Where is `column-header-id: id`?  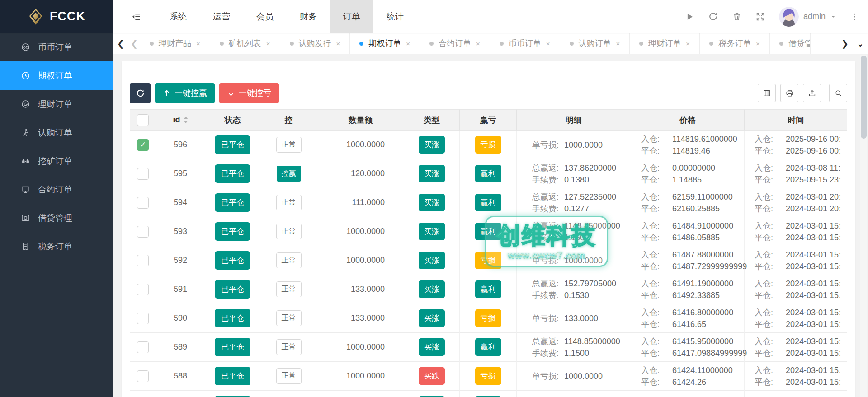 column-header-id: id is located at coordinates (181, 120).